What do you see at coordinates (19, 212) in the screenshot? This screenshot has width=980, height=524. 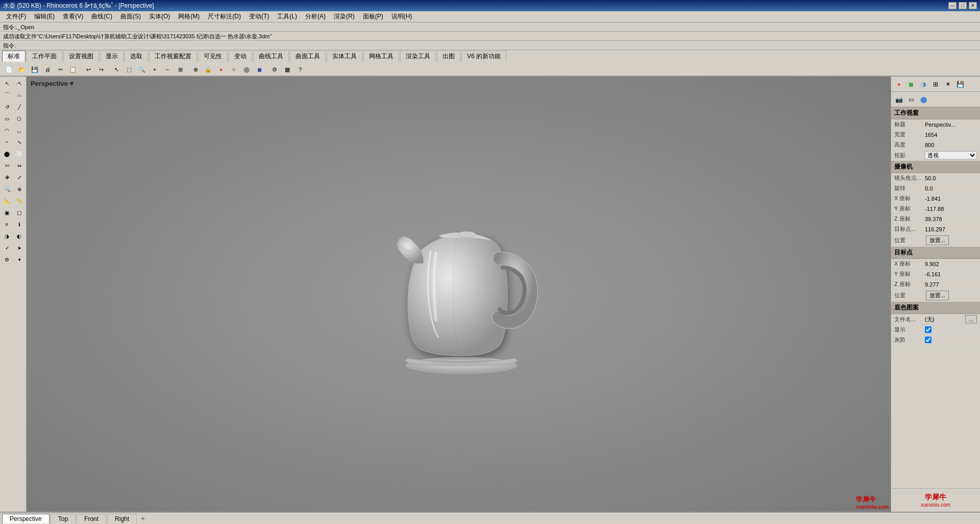 I see `lt-ungroup: ▢` at bounding box center [19, 212].